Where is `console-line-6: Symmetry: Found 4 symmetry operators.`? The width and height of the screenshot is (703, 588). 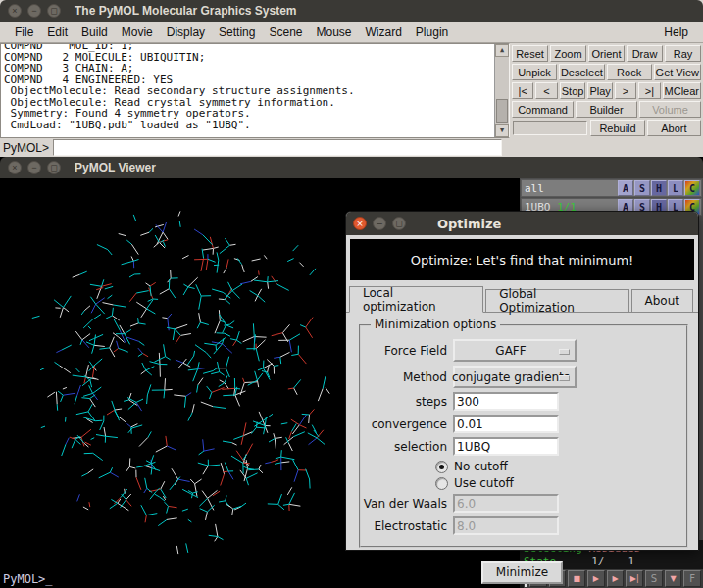 console-line-6: Symmetry: Found 4 symmetry operators. is located at coordinates (257, 114).